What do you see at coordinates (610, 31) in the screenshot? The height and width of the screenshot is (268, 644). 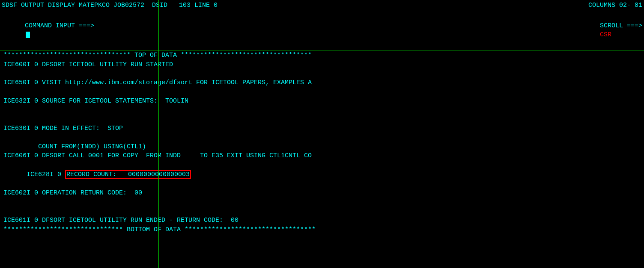 I see `scroll-label: SCROLL ===> CSR` at bounding box center [610, 31].